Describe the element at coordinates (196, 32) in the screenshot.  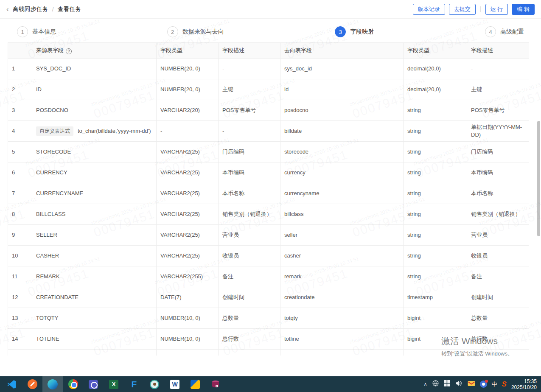
I see `step-source-target: 2 数据来源与去向` at that location.